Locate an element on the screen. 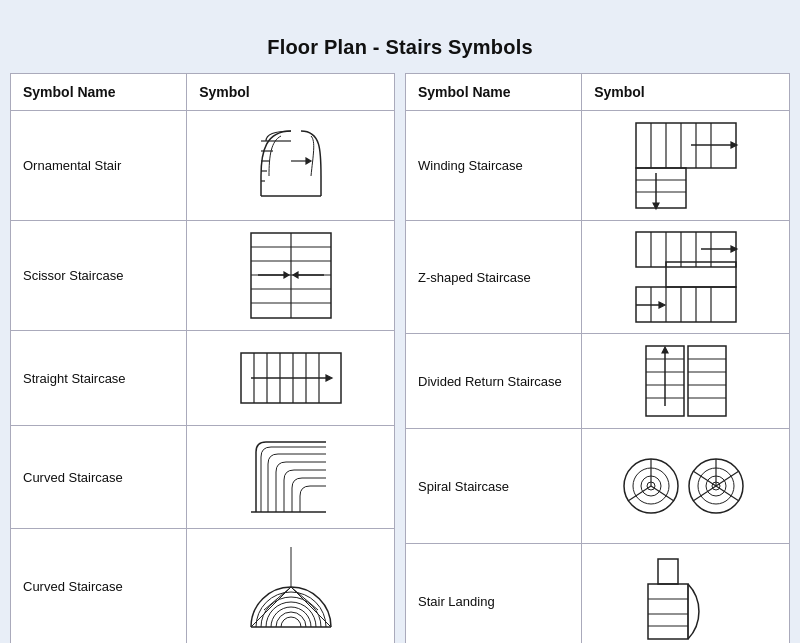 The width and height of the screenshot is (800, 643). table-row: Divided Return Staircase is located at coordinates (598, 382).